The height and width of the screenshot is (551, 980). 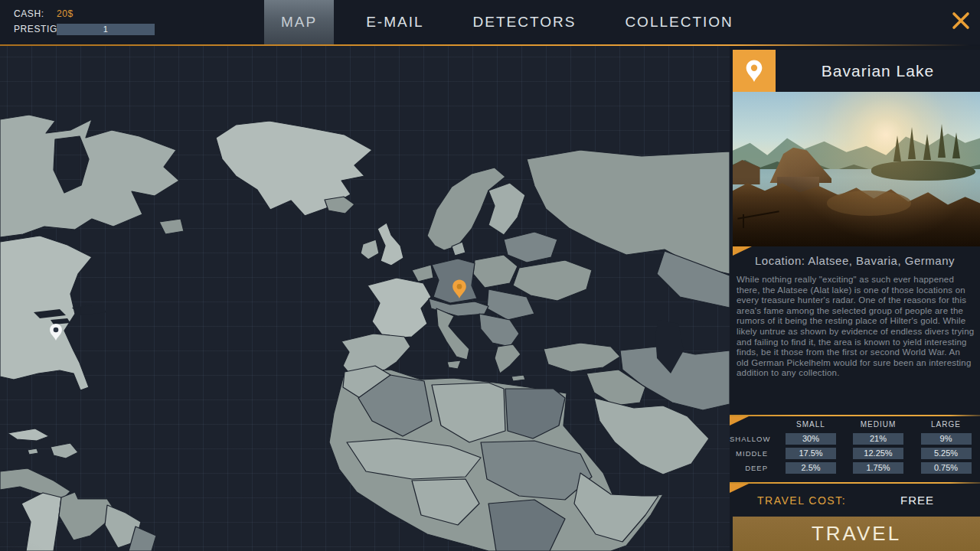 What do you see at coordinates (299, 22) in the screenshot?
I see `tab-map: MAP` at bounding box center [299, 22].